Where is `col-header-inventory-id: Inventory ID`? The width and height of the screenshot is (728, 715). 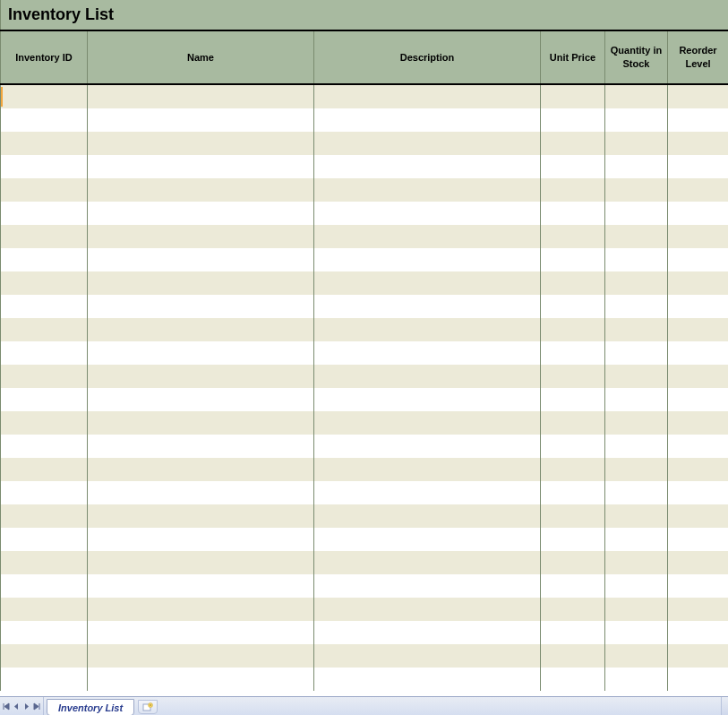 col-header-inventory-id: Inventory ID is located at coordinates (43, 57).